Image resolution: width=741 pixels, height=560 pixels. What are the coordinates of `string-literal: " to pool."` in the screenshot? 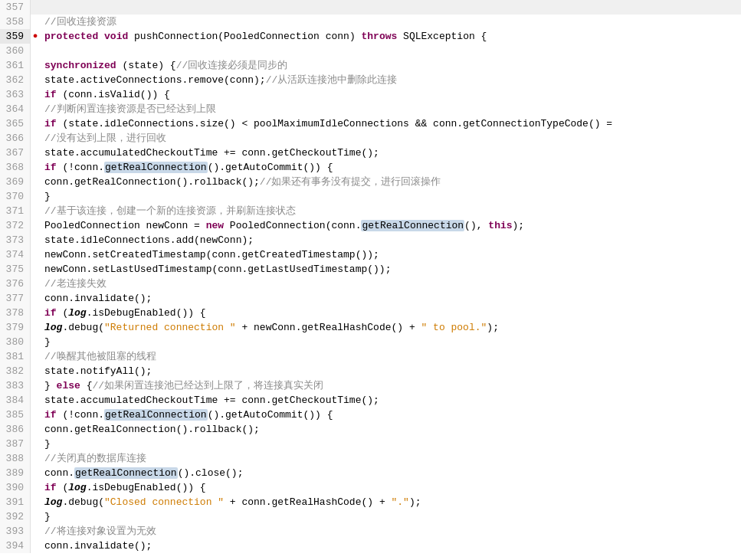 It's located at (454, 328).